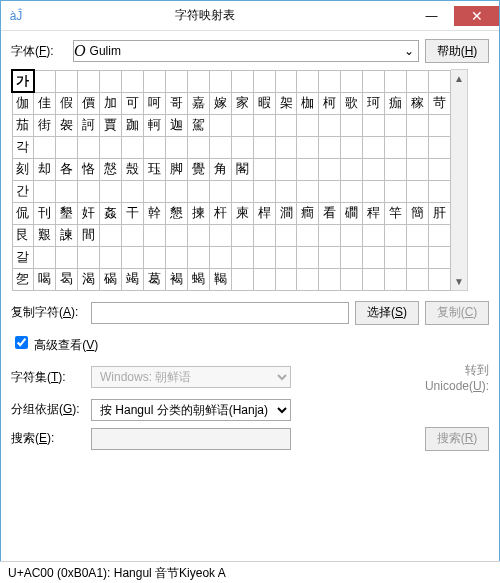 Image resolution: width=500 pixels, height=583 pixels. Describe the element at coordinates (220, 213) in the screenshot. I see `grid-cell: 杆` at that location.